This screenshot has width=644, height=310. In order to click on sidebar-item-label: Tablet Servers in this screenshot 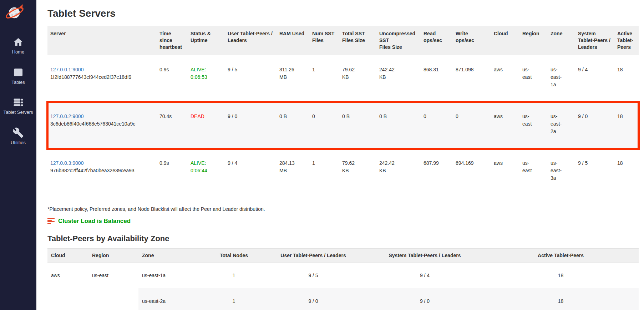, I will do `click(18, 112)`.